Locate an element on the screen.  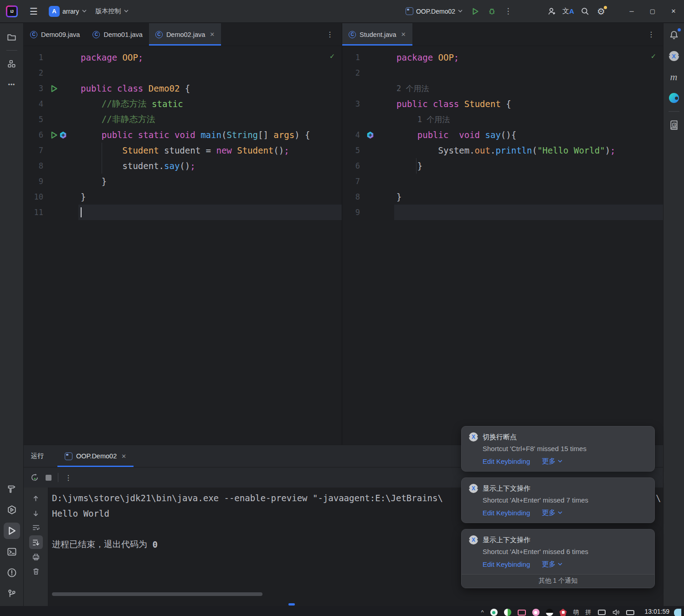
tray-volume is located at coordinates (616, 612).